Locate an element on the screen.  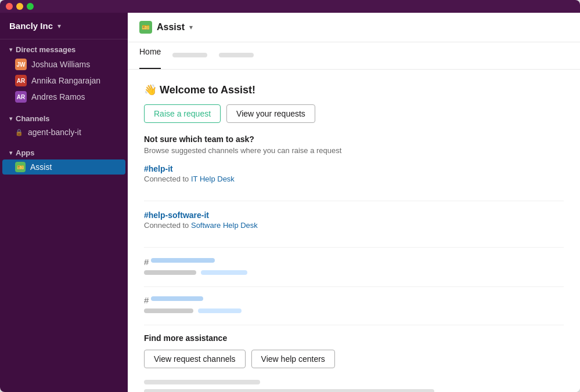
placeholder-channel-2: # is located at coordinates (354, 310).